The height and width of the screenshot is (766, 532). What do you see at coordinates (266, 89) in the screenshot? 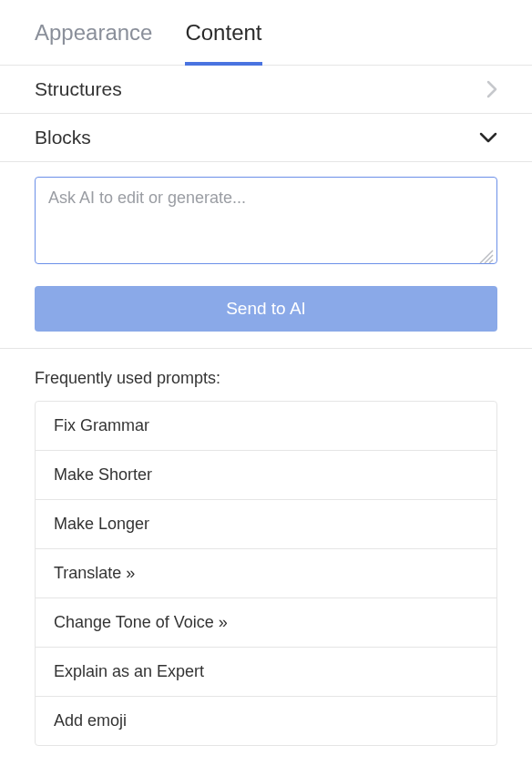
I see `accordion-structures: Structures` at bounding box center [266, 89].